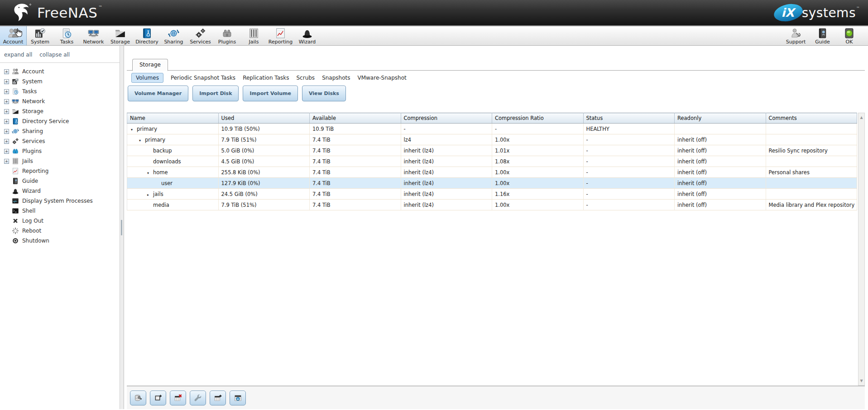  What do you see at coordinates (492, 162) in the screenshot?
I see `table-row: downloads4.5 GiB (0%)7.4 TiBinherit (lz4…` at bounding box center [492, 162].